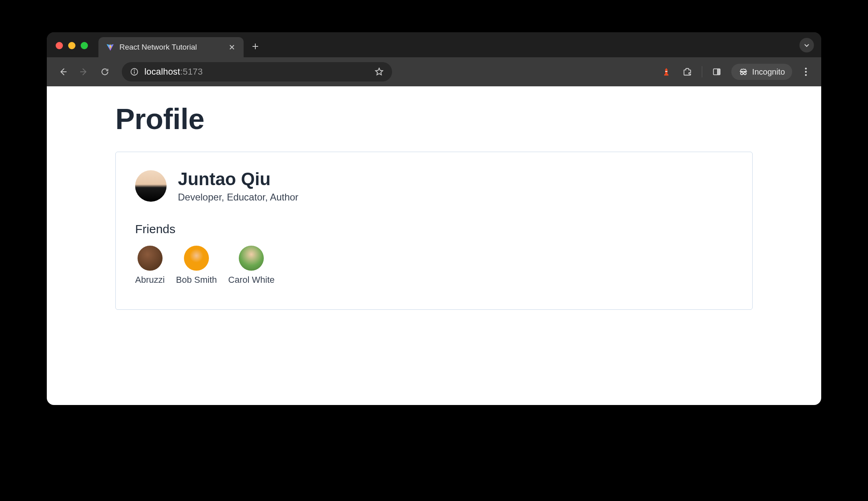 The width and height of the screenshot is (868, 501). Describe the element at coordinates (434, 265) in the screenshot. I see `friends-list: Abruzzi Bob Smith Carol White` at that location.